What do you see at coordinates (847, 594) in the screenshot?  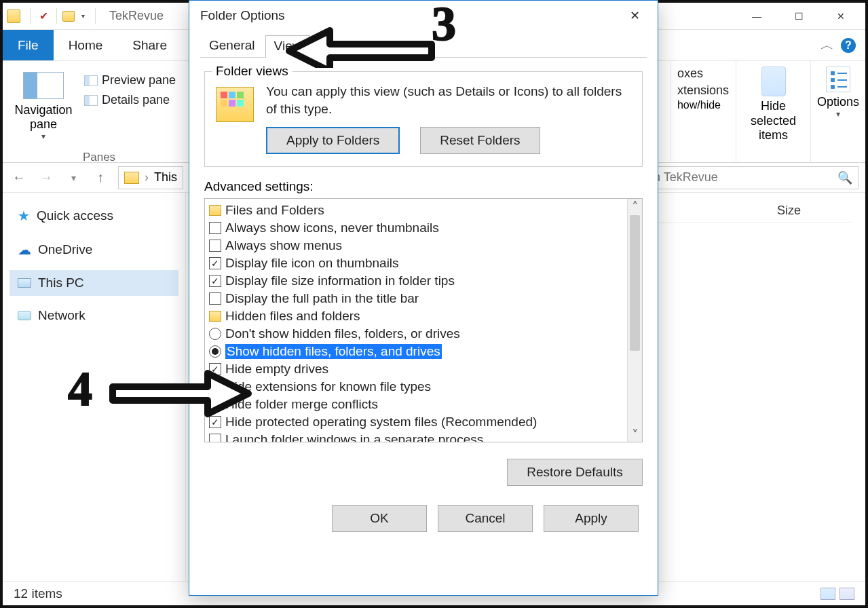 I see `view-icons-icon` at bounding box center [847, 594].